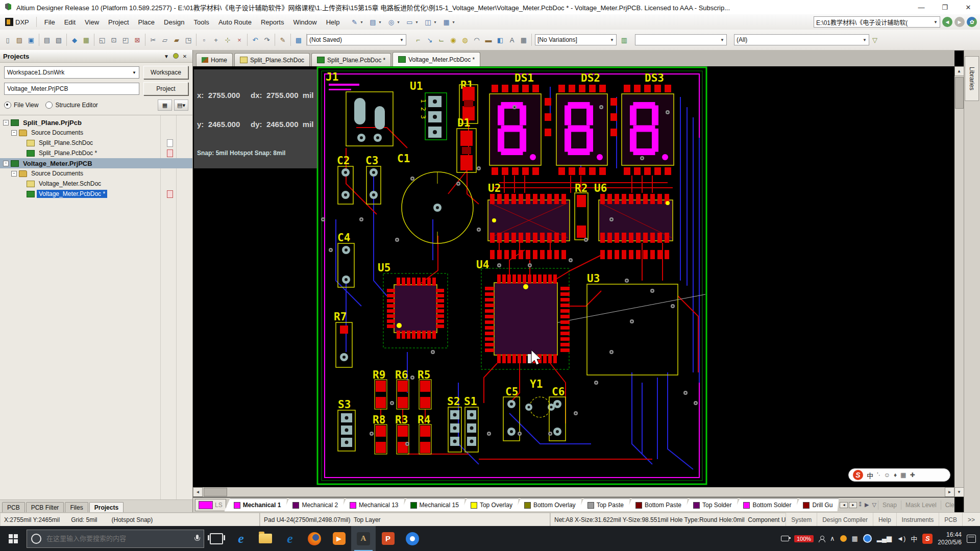 The width and height of the screenshot is (980, 551). What do you see at coordinates (147, 22) in the screenshot?
I see `menu-place: Place` at bounding box center [147, 22].